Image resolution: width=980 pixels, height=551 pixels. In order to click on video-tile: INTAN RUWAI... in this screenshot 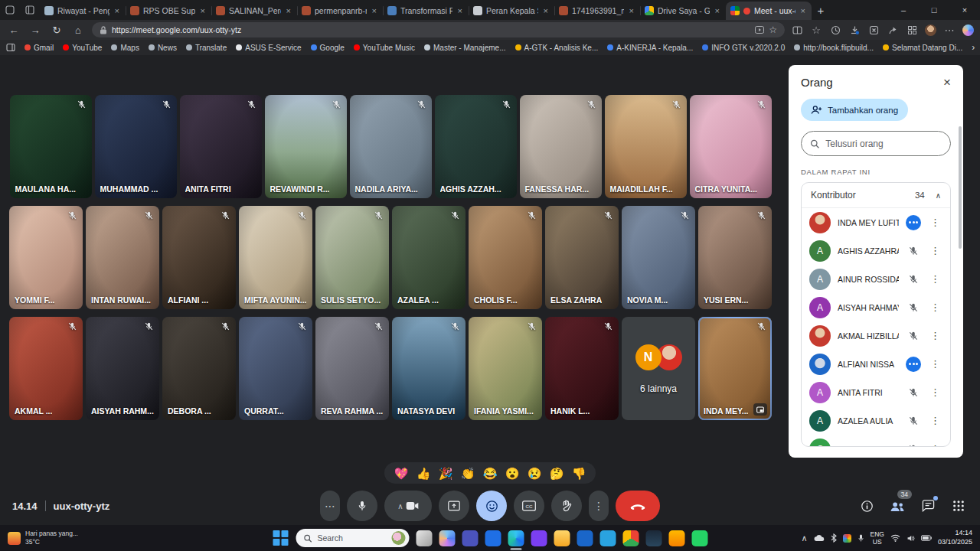, I will do `click(122, 257)`.